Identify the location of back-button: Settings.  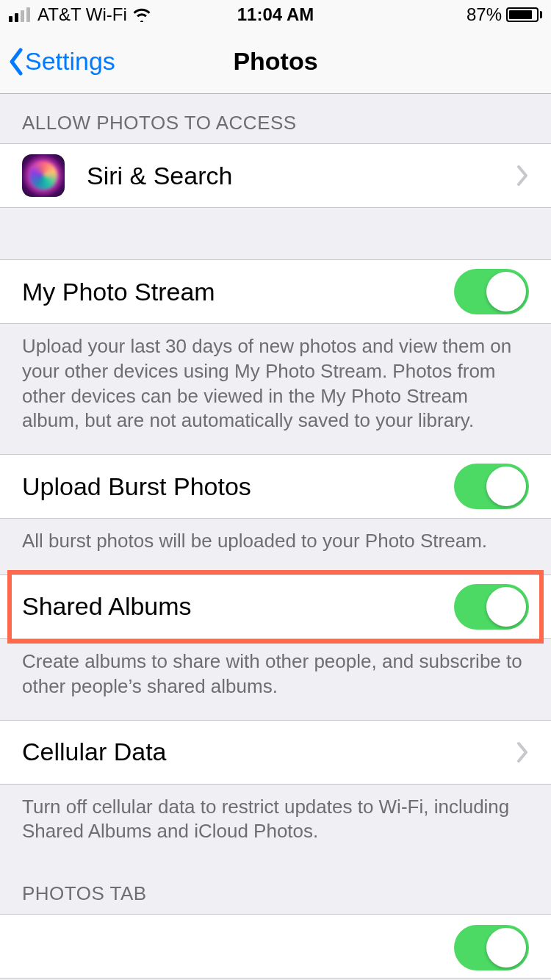
(62, 62).